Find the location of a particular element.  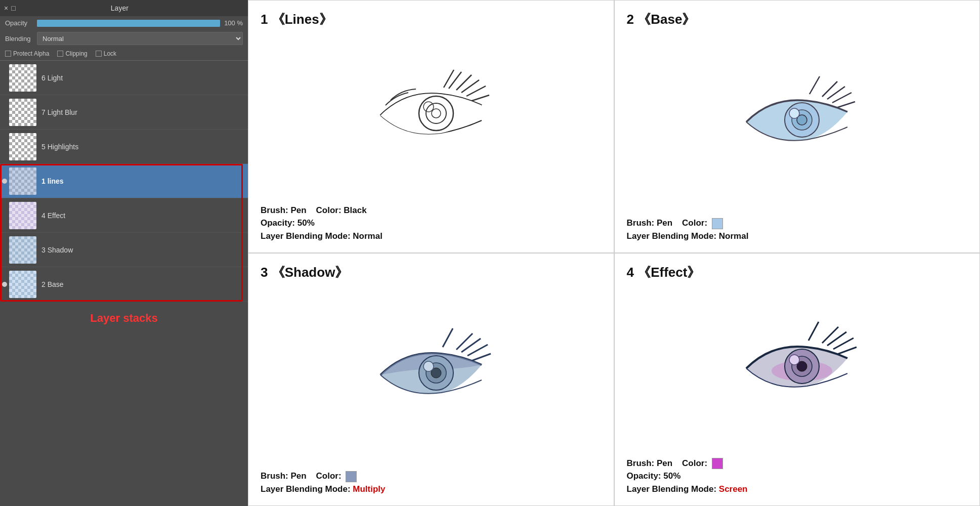

layer-name: 6 Light is located at coordinates (52, 78).